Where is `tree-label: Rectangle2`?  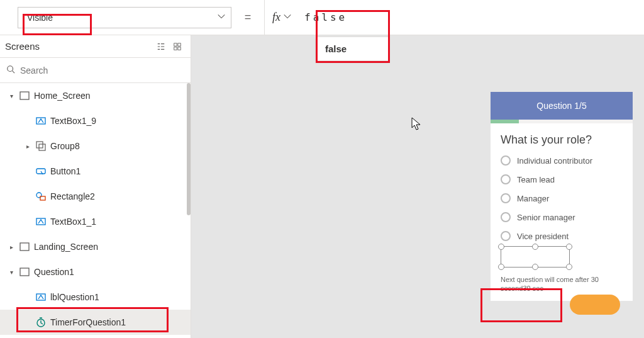 tree-label: Rectangle2 is located at coordinates (73, 196).